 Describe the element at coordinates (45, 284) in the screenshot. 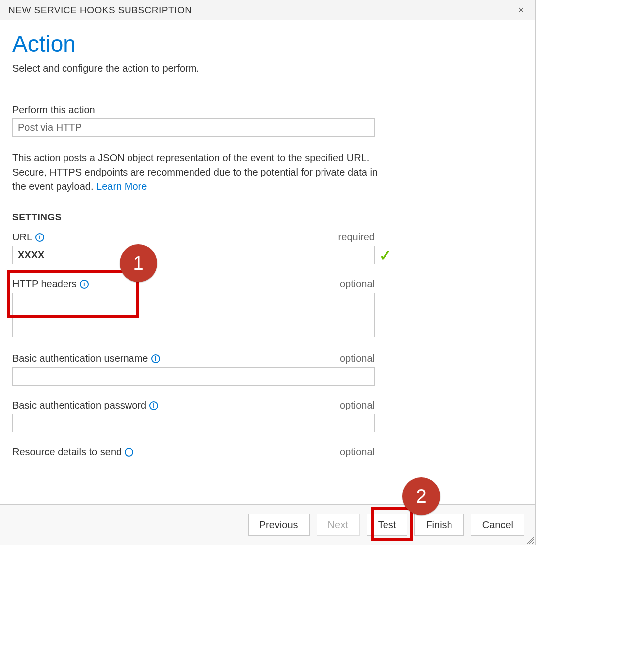

I see `http-headers-label: HTTP headers` at that location.